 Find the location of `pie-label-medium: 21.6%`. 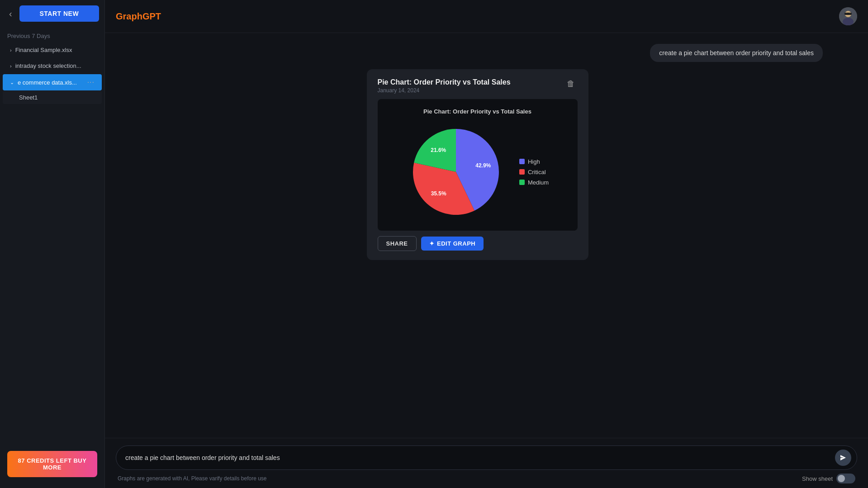

pie-label-medium: 21.6% is located at coordinates (438, 150).